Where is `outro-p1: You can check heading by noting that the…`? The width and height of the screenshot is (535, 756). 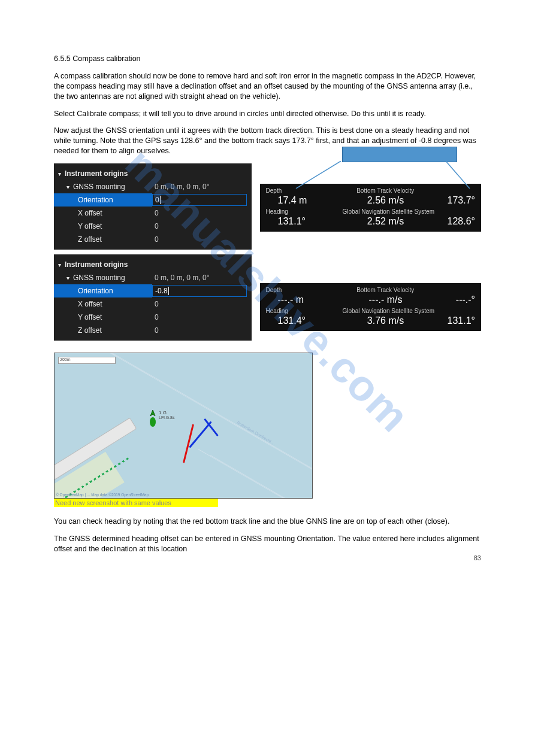 outro-p1: You can check heading by noting that the… is located at coordinates (267, 522).